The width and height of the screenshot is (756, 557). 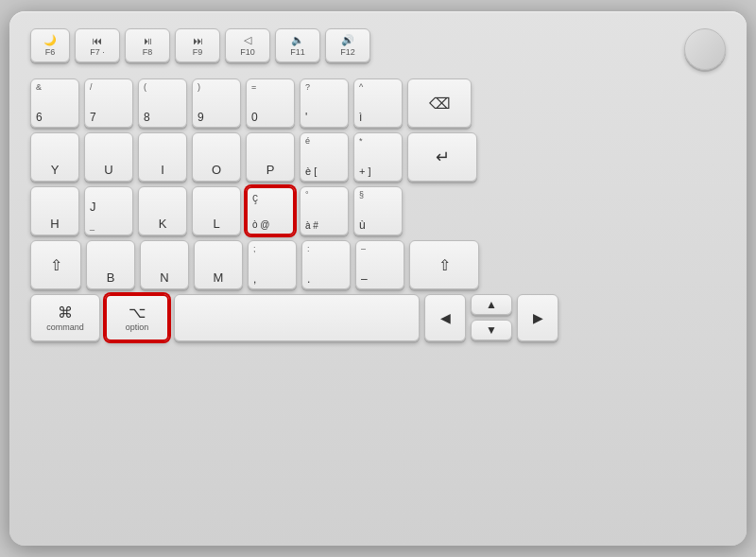 I want to click on key-dash: – –, so click(x=380, y=265).